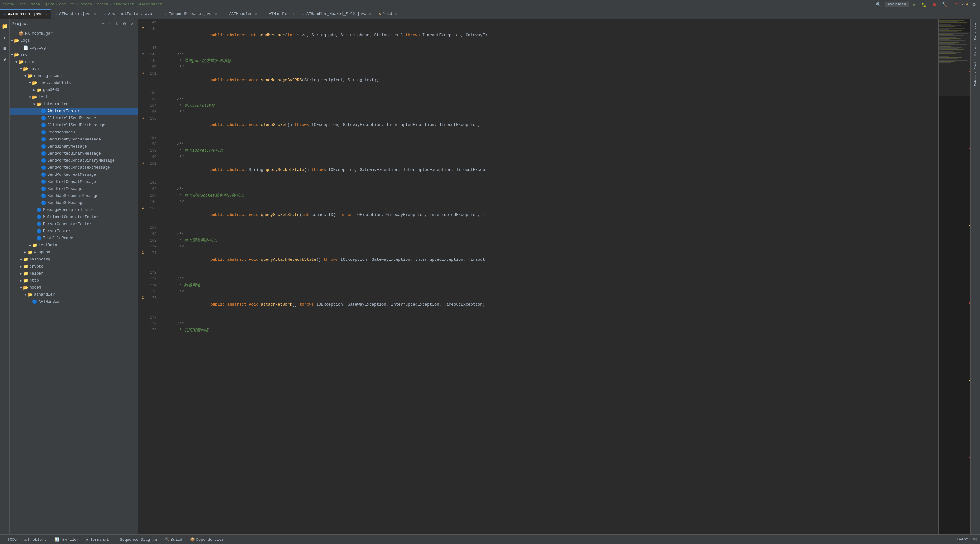  Describe the element at coordinates (74, 48) in the screenshot. I see `tree-item-loglog: 📄 log.log` at that location.